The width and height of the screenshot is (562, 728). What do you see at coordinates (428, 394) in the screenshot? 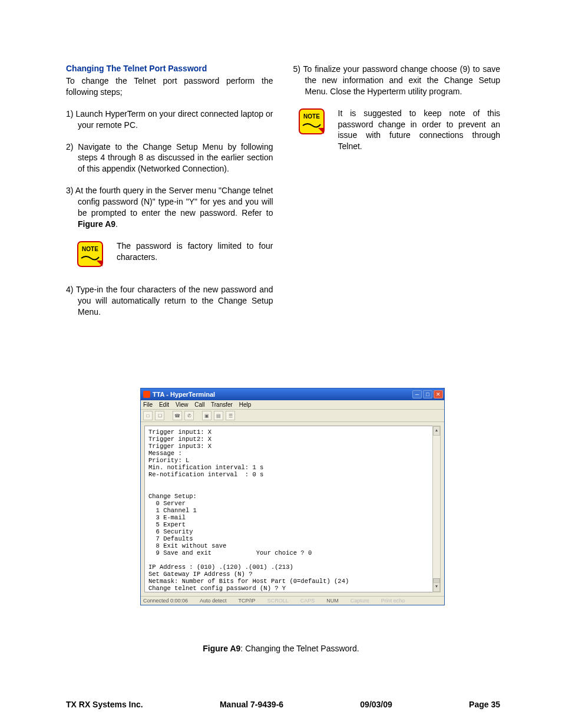
I see `maximize-button: □` at bounding box center [428, 394].